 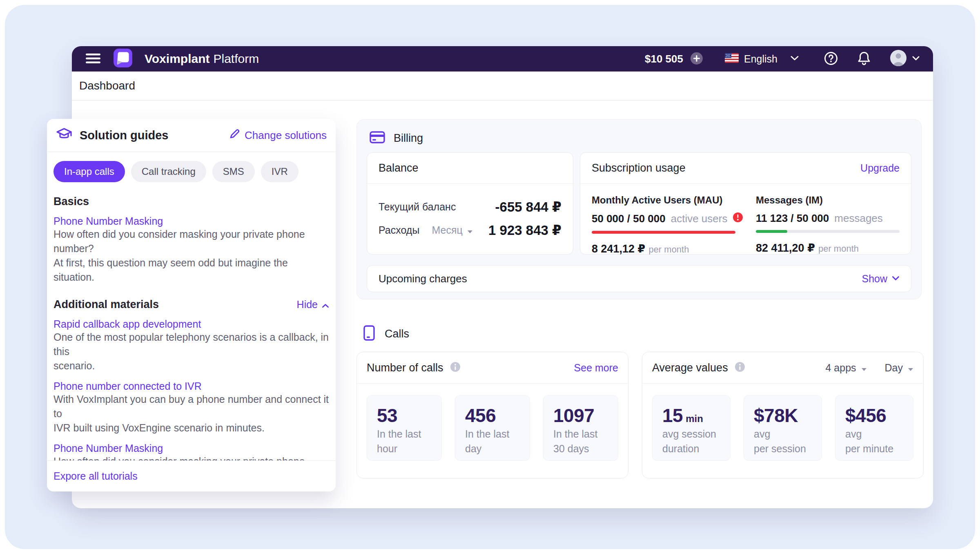 I want to click on mau-name: Monthly Active Users (MAU), so click(x=664, y=200).